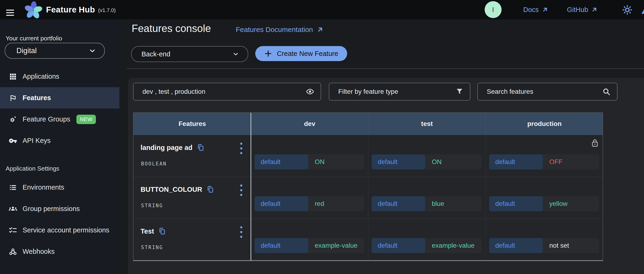  Describe the element at coordinates (13, 76) in the screenshot. I see `grid-icon` at that location.